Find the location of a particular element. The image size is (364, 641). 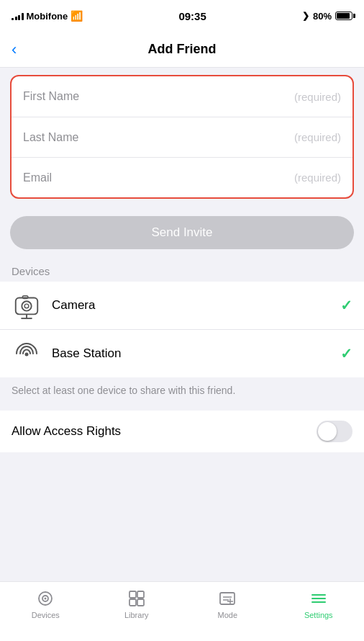

status-right: ❯ 80% is located at coordinates (327, 16).